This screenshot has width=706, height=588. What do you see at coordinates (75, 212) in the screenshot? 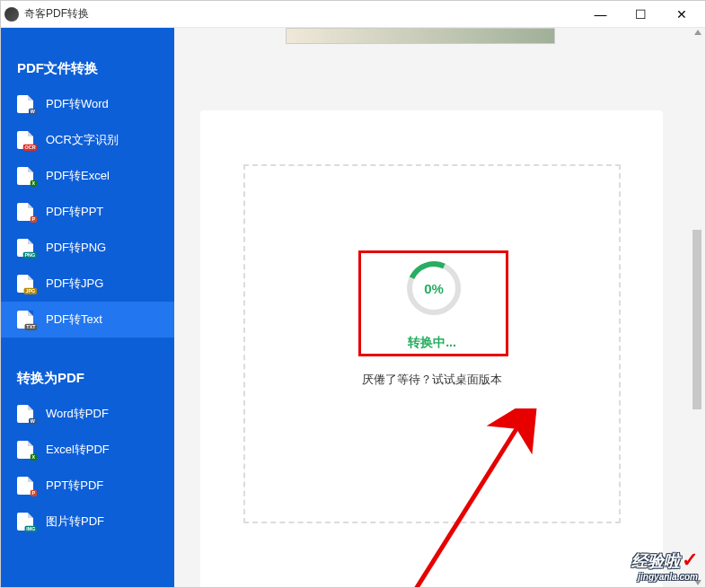
I see `sidebar-item-label: PDF转PPT` at bounding box center [75, 212].